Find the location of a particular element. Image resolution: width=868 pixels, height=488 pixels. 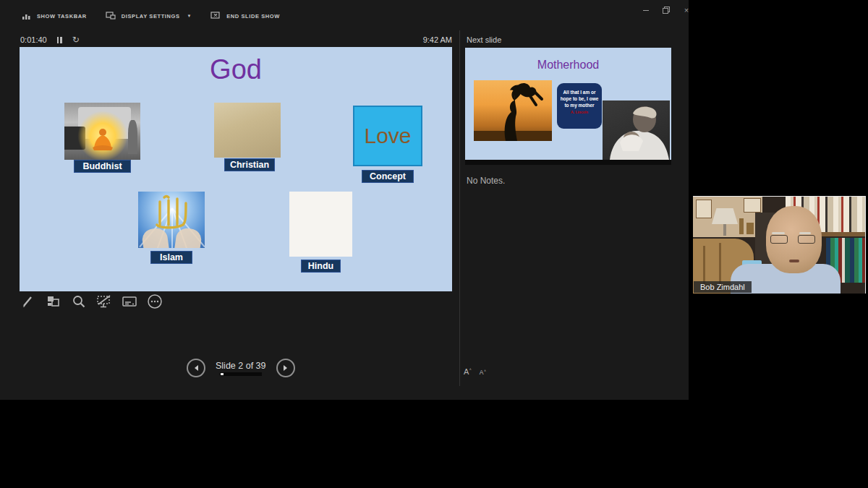

restore-icon is located at coordinates (666, 10).